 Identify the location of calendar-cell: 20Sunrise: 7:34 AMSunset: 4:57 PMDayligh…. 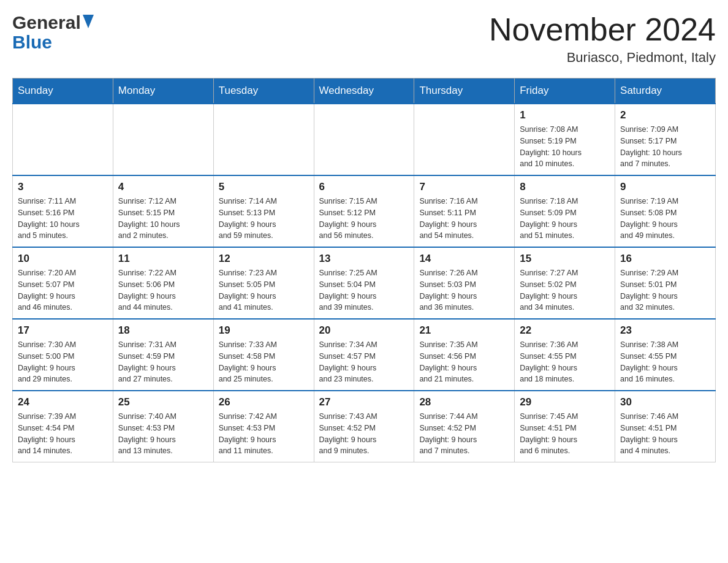
(364, 354).